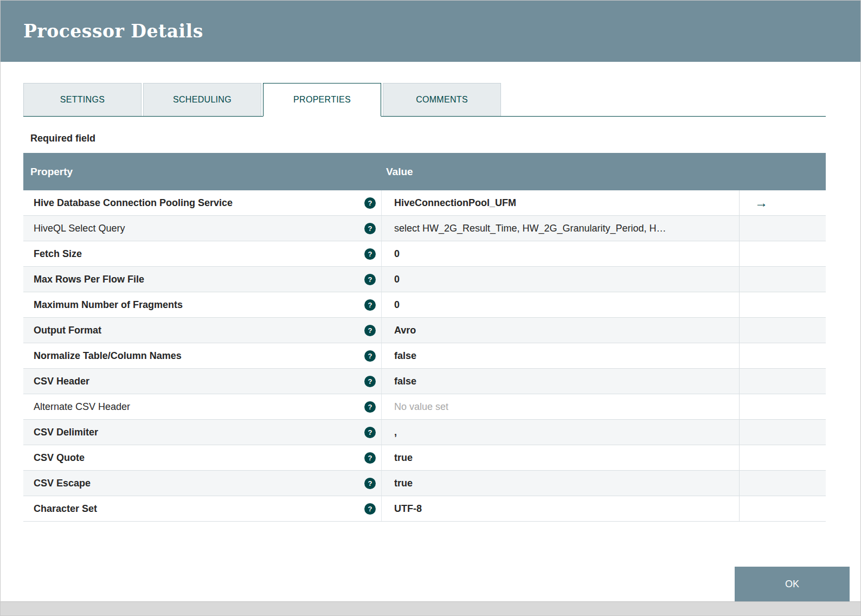 This screenshot has width=861, height=616. What do you see at coordinates (560, 228) in the screenshot?
I see `value-cell: select HW_2G_Result_Time, HW_2G_Granular…` at bounding box center [560, 228].